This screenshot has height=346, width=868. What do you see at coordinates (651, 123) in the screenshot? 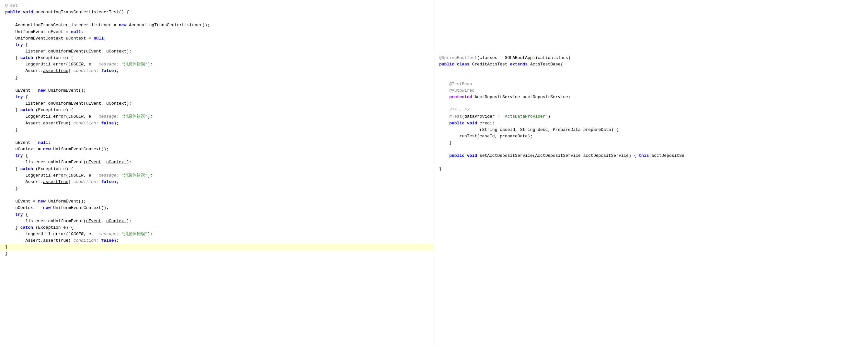
I see `code-line: public void credit` at bounding box center [651, 123].